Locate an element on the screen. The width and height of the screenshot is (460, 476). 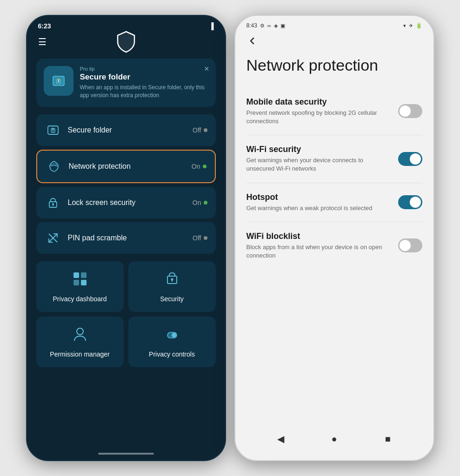
hotspot-name: Hotspot is located at coordinates (319, 197).